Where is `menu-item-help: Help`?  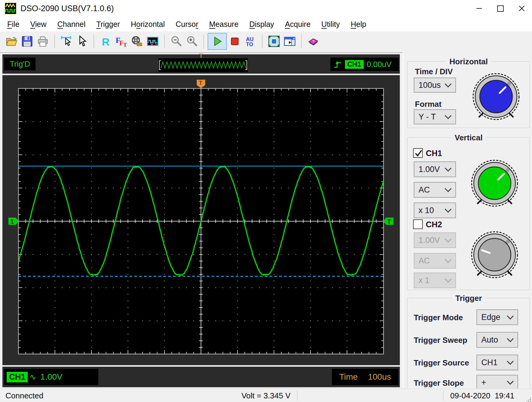 menu-item-help: Help is located at coordinates (358, 24).